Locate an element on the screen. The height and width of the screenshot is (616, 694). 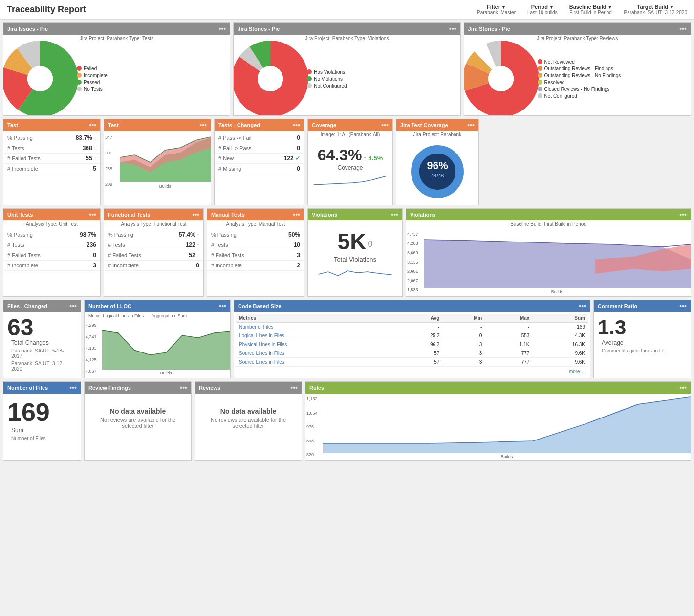
tests-changed-body: # Pass -> Fail 0 # Fail -> Pass 0 # New … is located at coordinates (259, 154).